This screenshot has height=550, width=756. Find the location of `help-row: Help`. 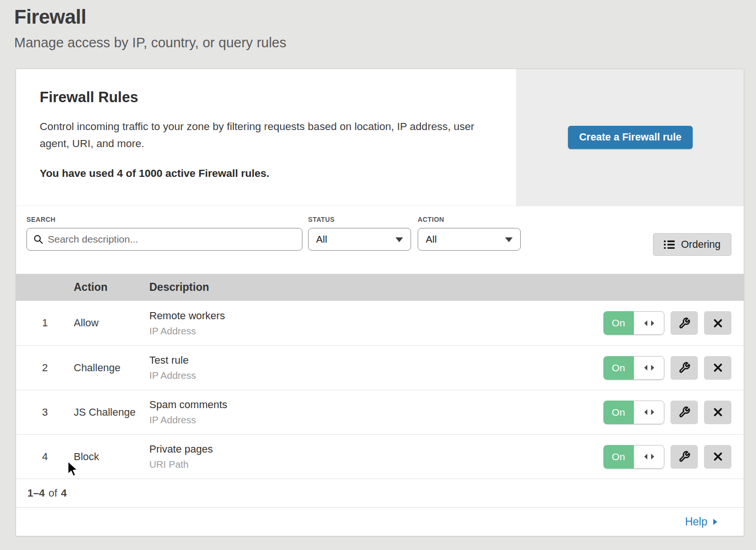

help-row: Help is located at coordinates (380, 522).